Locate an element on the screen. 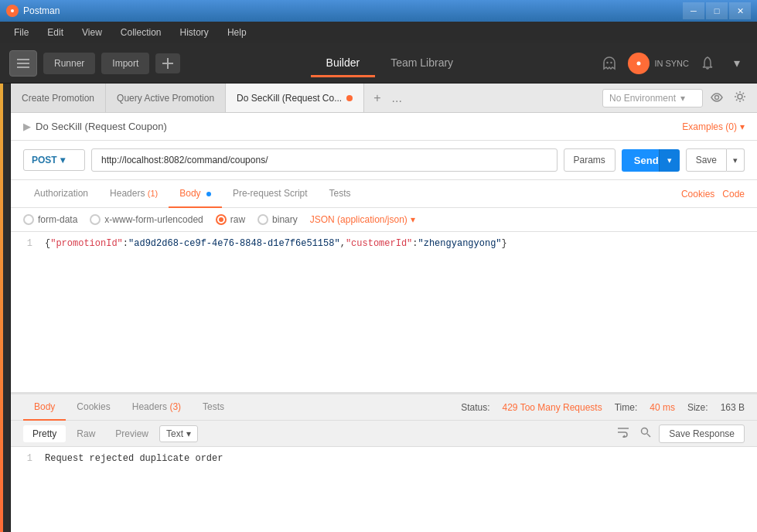 Image resolution: width=757 pixels, height=532 pixels. ghost-icon-button is located at coordinates (609, 63).